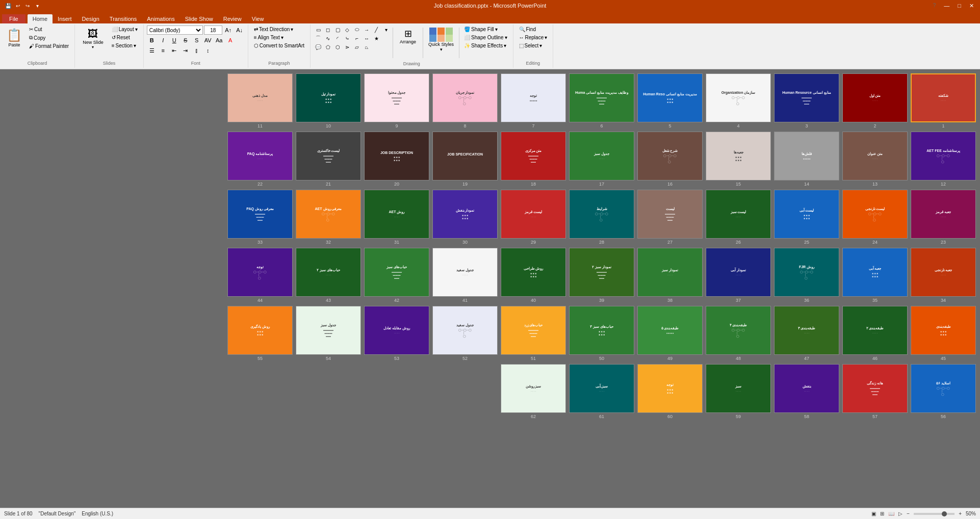 The width and height of the screenshot is (980, 519). What do you see at coordinates (602, 159) in the screenshot?
I see `slide-thumb: جدول سبز· · · ·17` at bounding box center [602, 159].